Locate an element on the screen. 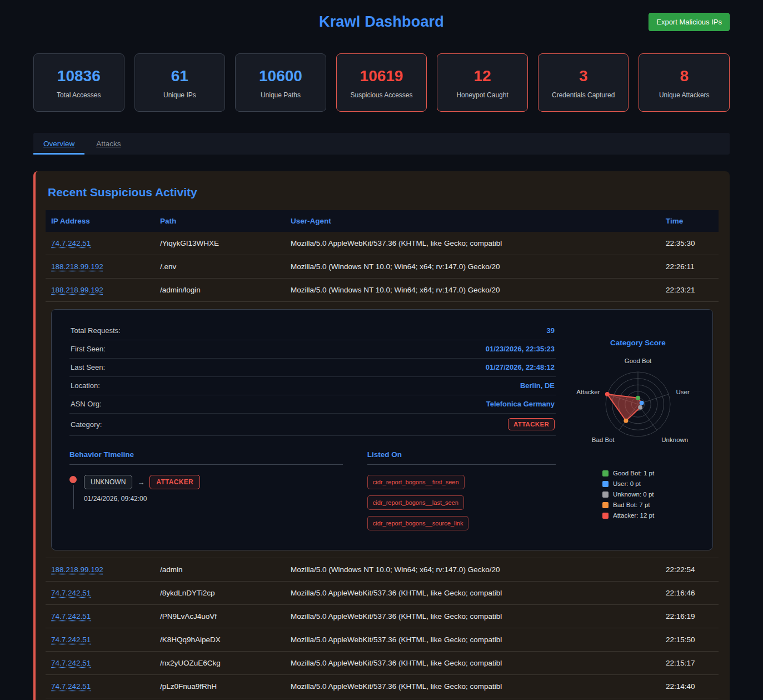 The width and height of the screenshot is (763, 700). svg-text: User is located at coordinates (682, 392).